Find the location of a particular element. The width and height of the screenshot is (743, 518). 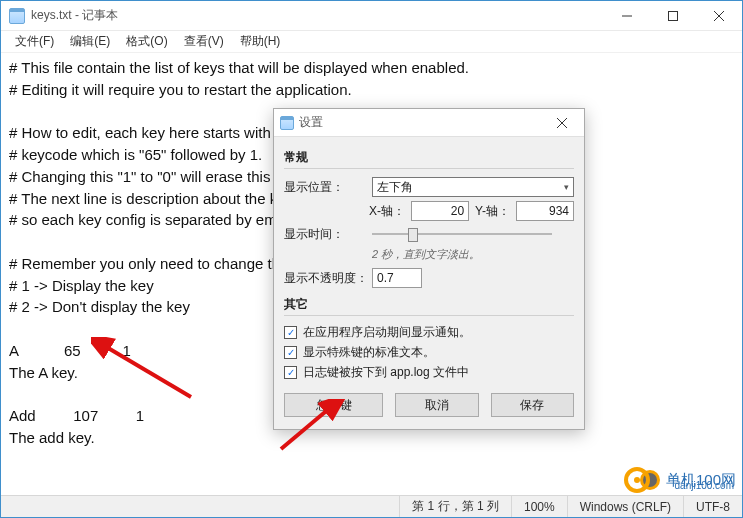

menu-view: 查看(V) is located at coordinates (204, 42).